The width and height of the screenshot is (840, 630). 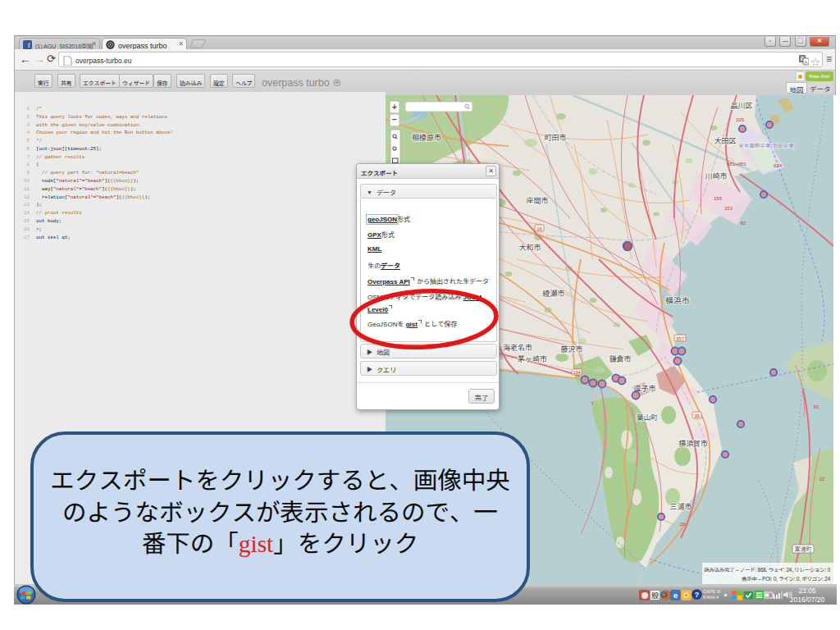 What do you see at coordinates (778, 166) in the screenshot?
I see `svg-text: 624` at bounding box center [778, 166].